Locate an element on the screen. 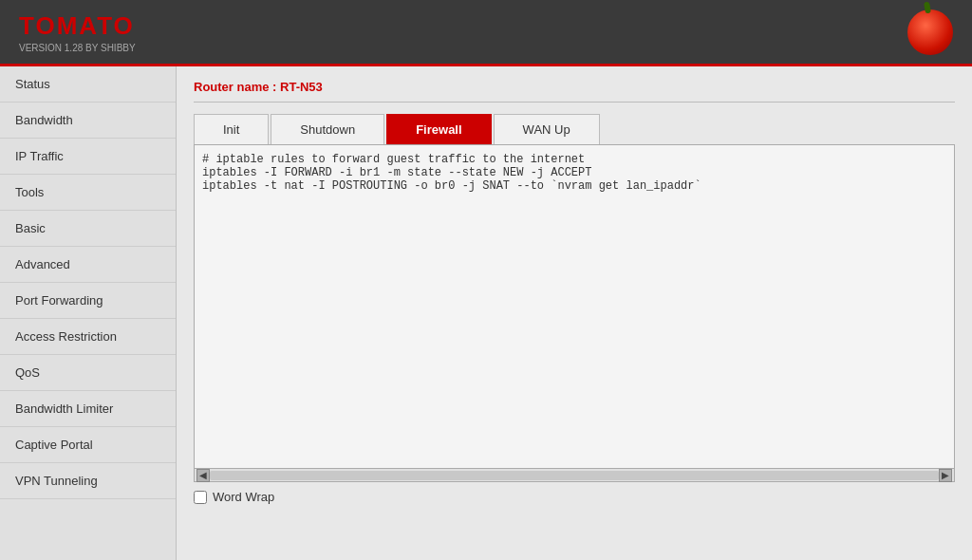 The width and height of the screenshot is (972, 560). sidebar-item-bandwidth-limiter: Bandwidth Limiter is located at coordinates (87, 409).